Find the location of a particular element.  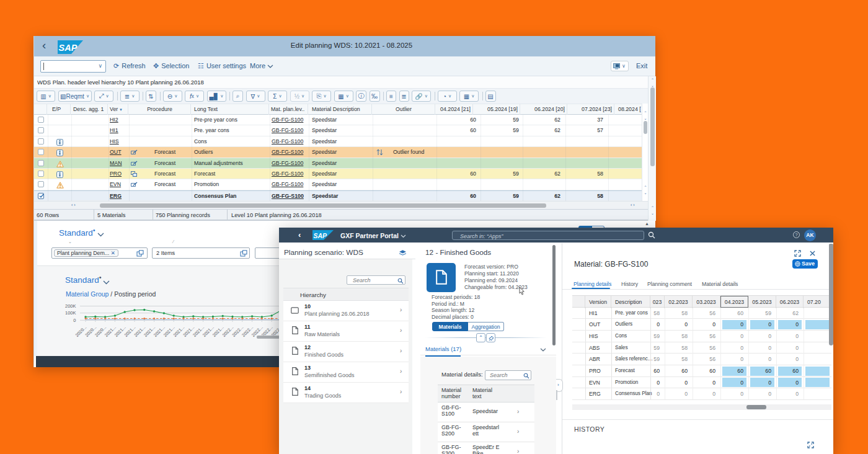

svg-text: 100K is located at coordinates (71, 313).